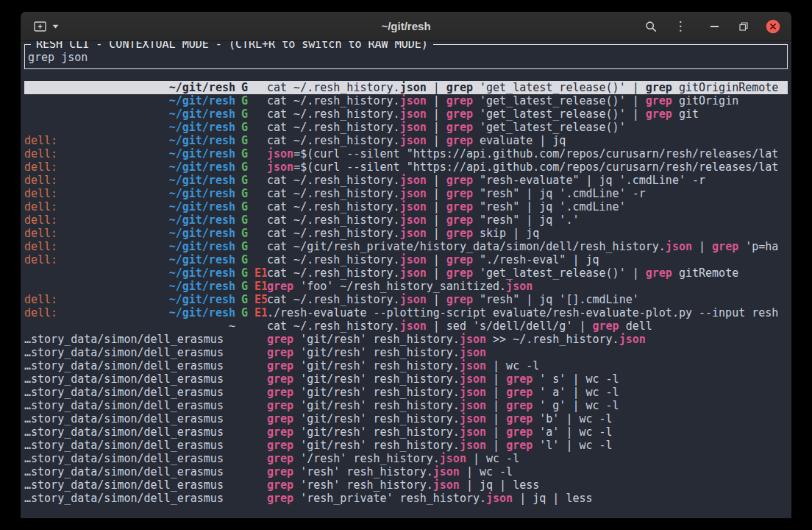  What do you see at coordinates (527, 180) in the screenshot?
I see `row-command: cat ~/.resh_history.json | grep "resh-ev…` at bounding box center [527, 180].